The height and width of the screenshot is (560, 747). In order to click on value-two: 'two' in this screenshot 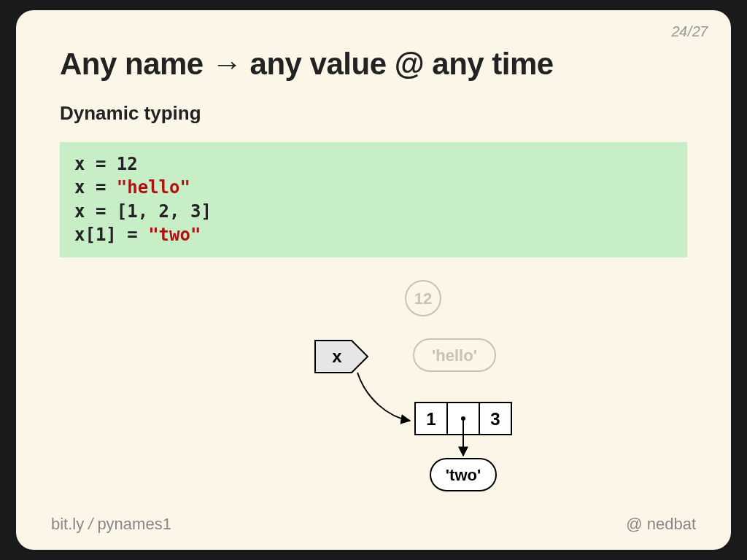, I will do `click(463, 475)`.